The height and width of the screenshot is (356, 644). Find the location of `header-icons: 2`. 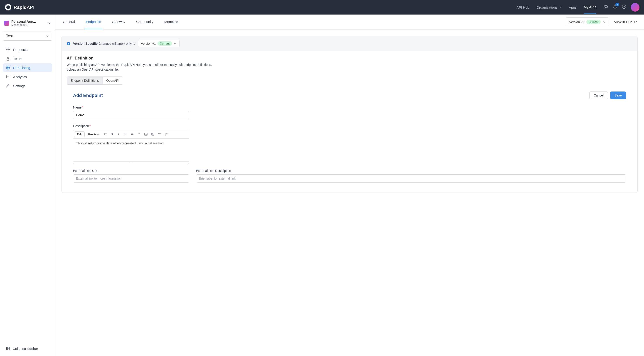

header-icons: 2 is located at coordinates (622, 7).